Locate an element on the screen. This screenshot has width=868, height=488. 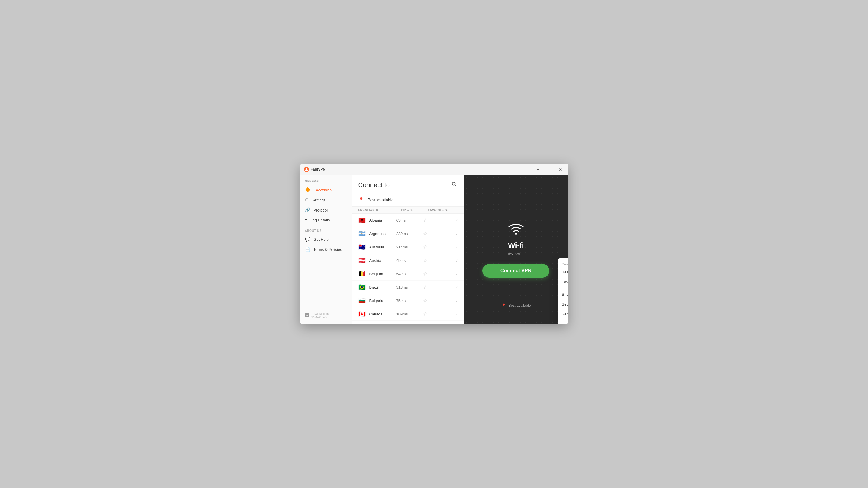
expand-btn-5: ∨ is located at coordinates (457, 287).